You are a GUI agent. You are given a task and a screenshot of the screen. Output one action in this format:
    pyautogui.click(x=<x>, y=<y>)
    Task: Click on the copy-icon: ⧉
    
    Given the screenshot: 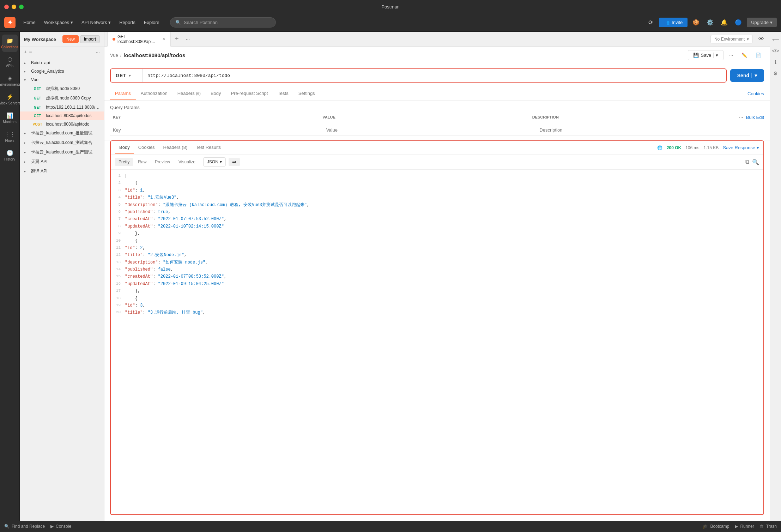 What is the action you would take?
    pyautogui.click(x=747, y=162)
    